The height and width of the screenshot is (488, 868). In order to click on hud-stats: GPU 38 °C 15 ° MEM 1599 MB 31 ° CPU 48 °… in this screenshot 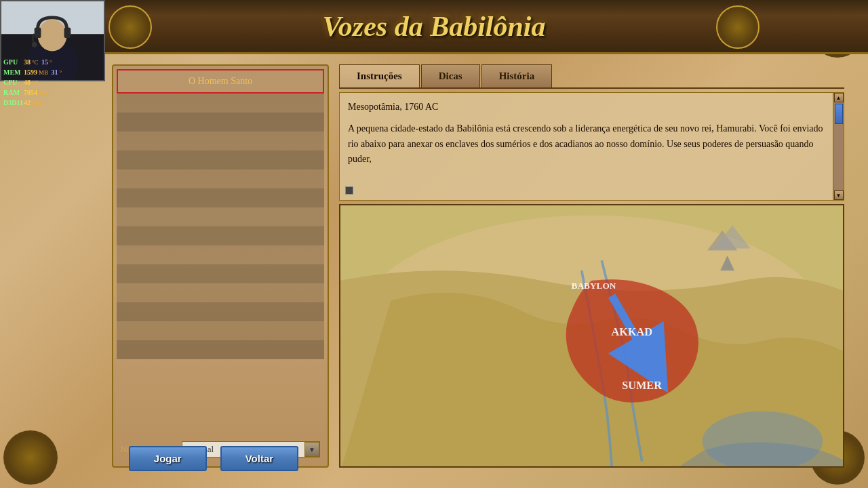, I will do `click(33, 83)`.